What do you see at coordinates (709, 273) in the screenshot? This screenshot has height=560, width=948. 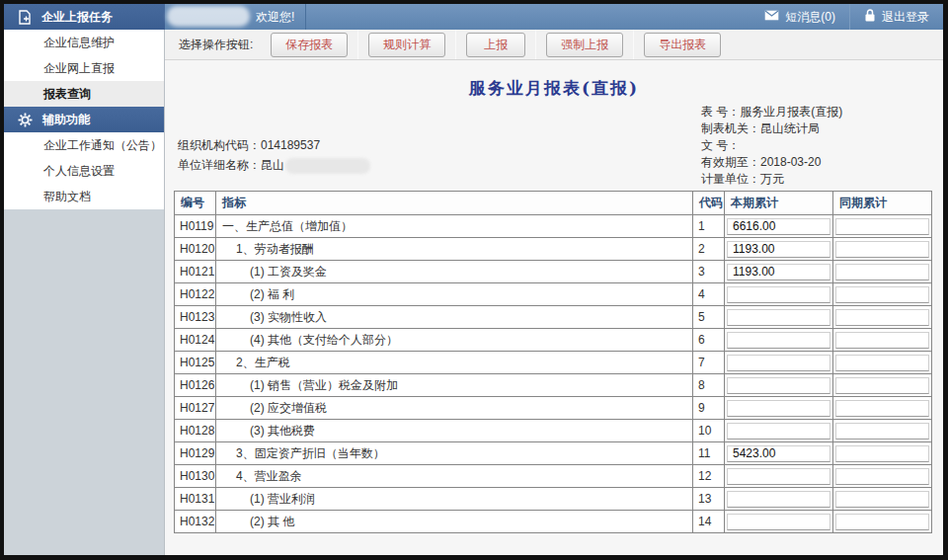 I see `code-cell: 3` at bounding box center [709, 273].